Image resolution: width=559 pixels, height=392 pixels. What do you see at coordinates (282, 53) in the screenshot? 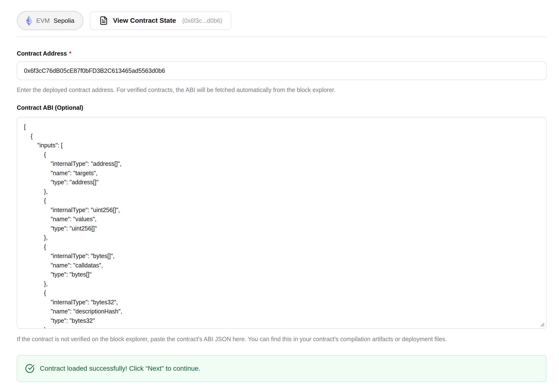
I see `contract-address-label: Contract Address *` at bounding box center [282, 53].